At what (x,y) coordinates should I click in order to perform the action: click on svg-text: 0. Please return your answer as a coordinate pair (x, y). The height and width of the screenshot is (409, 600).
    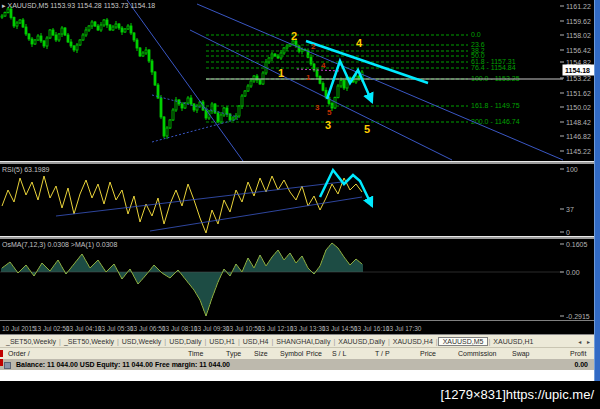
    Looking at the image, I should click on (568, 232).